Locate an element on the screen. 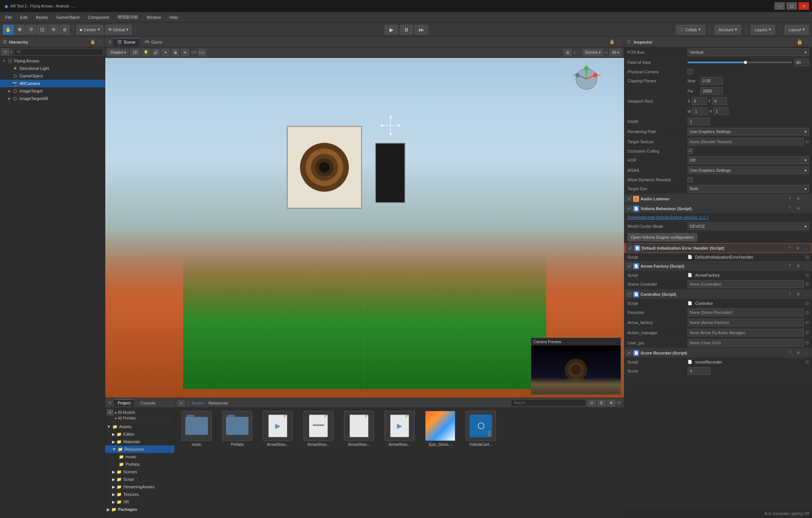 This screenshot has width=812, height=518. default-init-error-settings: ⚙ is located at coordinates (798, 248).